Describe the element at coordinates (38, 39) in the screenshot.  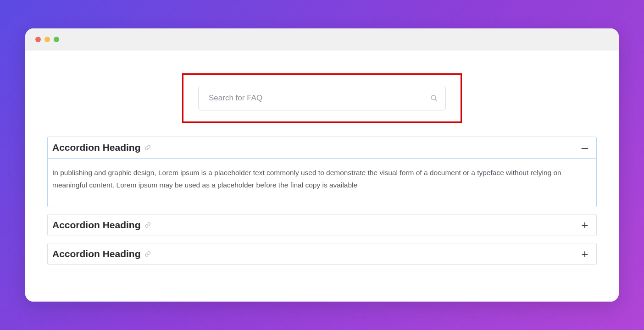
I see `close-window-button` at that location.